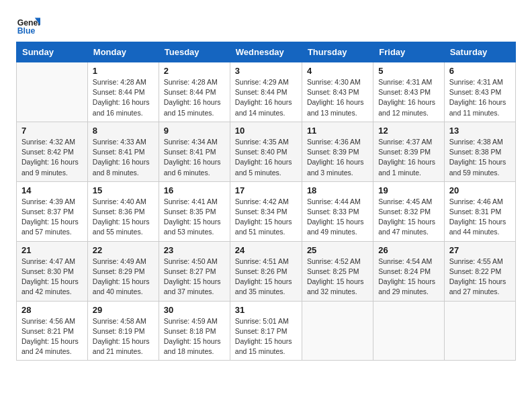 This screenshot has width=532, height=411. Describe the element at coordinates (52, 337) in the screenshot. I see `day-info: Sunrise: 4:56 AM Sunset: 8:21 PM Dayligh…` at that location.